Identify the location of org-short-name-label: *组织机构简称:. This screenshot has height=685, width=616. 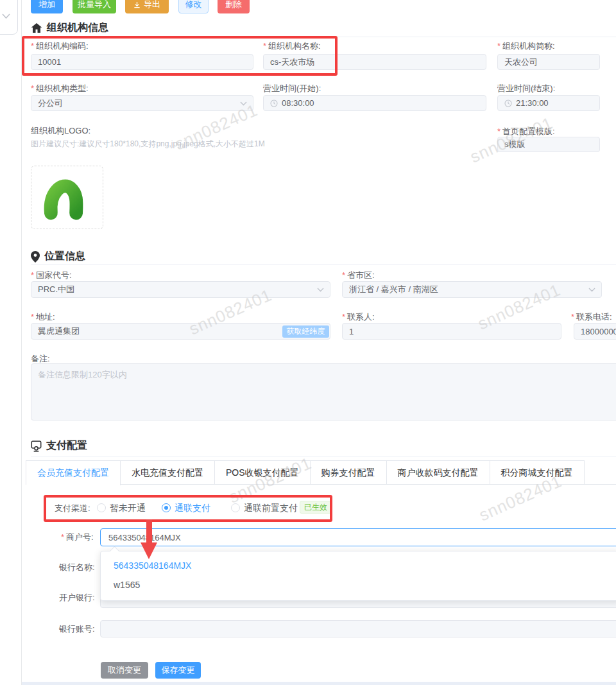
(526, 46).